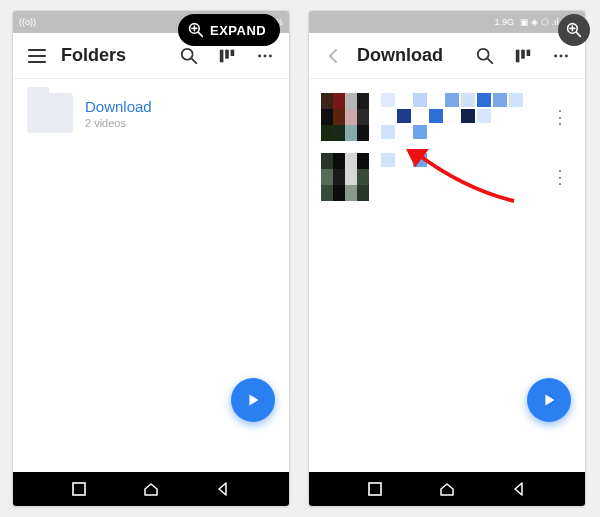 The image size is (600, 517). What do you see at coordinates (523, 56) in the screenshot?
I see `view-toggle-icon` at bounding box center [523, 56].